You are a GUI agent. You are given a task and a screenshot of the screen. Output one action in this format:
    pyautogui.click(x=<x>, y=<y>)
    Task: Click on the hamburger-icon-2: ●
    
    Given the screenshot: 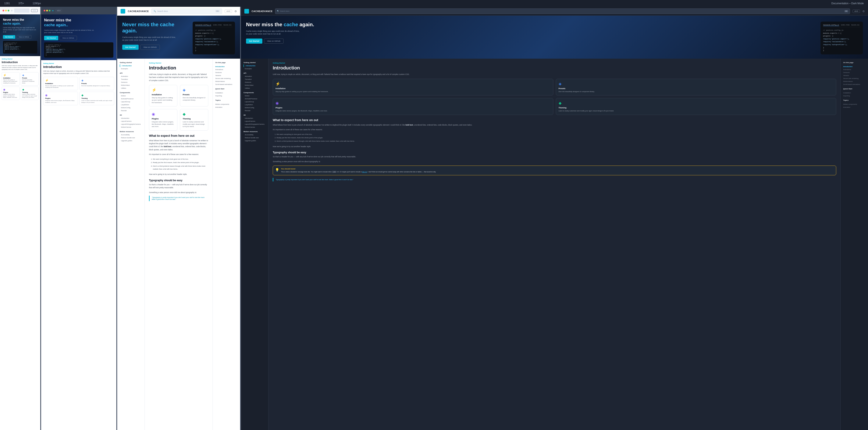 What is the action you would take?
    pyautogui.click(x=53, y=11)
    